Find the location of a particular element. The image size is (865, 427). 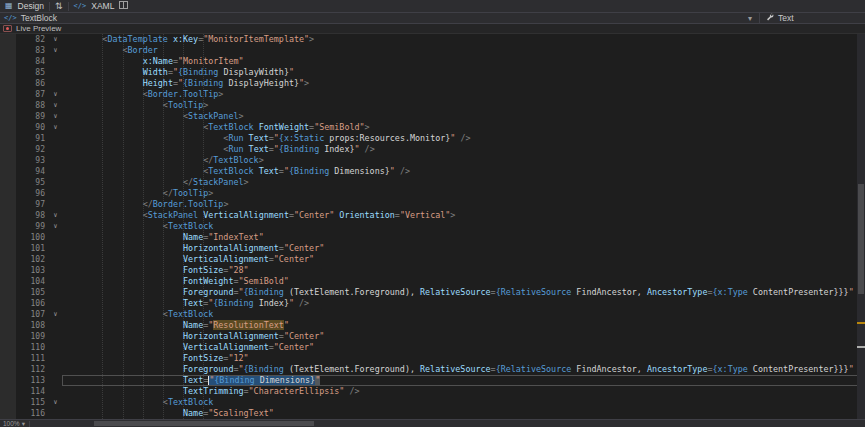

code-text: x:Name="MonitorItem" is located at coordinates (464, 62).